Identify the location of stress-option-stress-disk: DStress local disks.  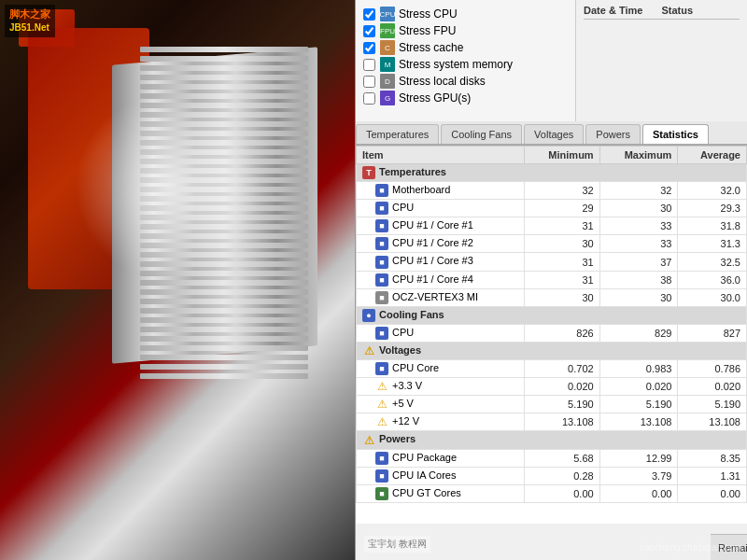
(465, 81).